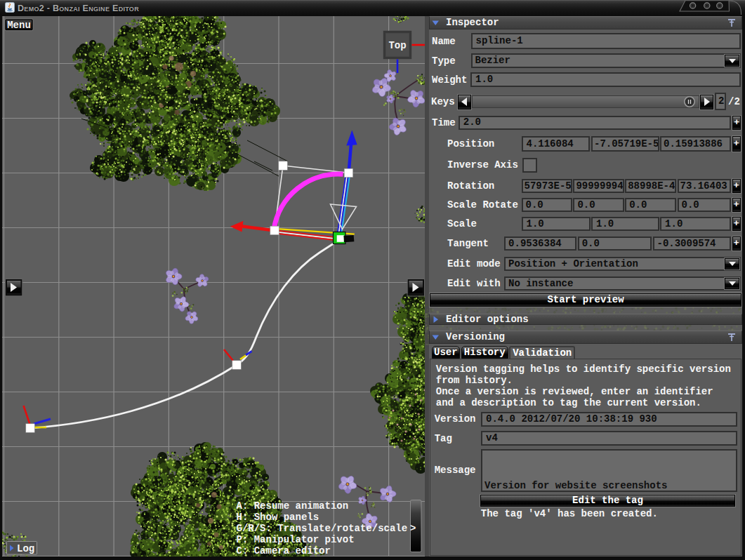 The height and width of the screenshot is (560, 745). What do you see at coordinates (296, 540) in the screenshot?
I see `svg-text: P: Manipulator pivot` at bounding box center [296, 540].